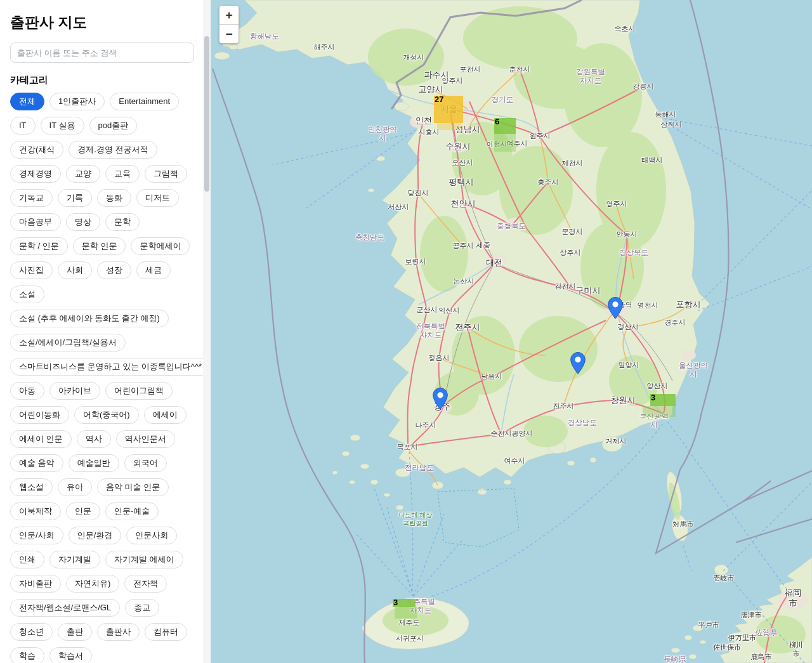  Describe the element at coordinates (146, 584) in the screenshot. I see `category-chip: 전자책` at that location.